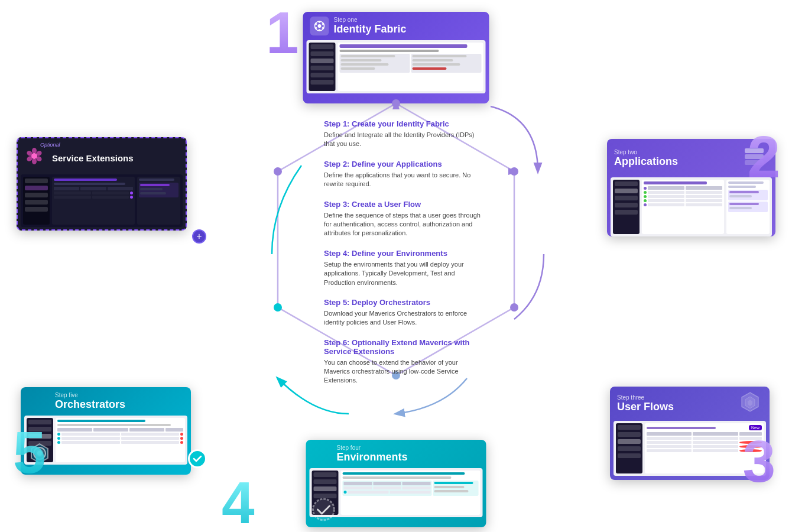 The width and height of the screenshot is (792, 532). I want to click on card-step4: Step four Environments, so click(396, 484).